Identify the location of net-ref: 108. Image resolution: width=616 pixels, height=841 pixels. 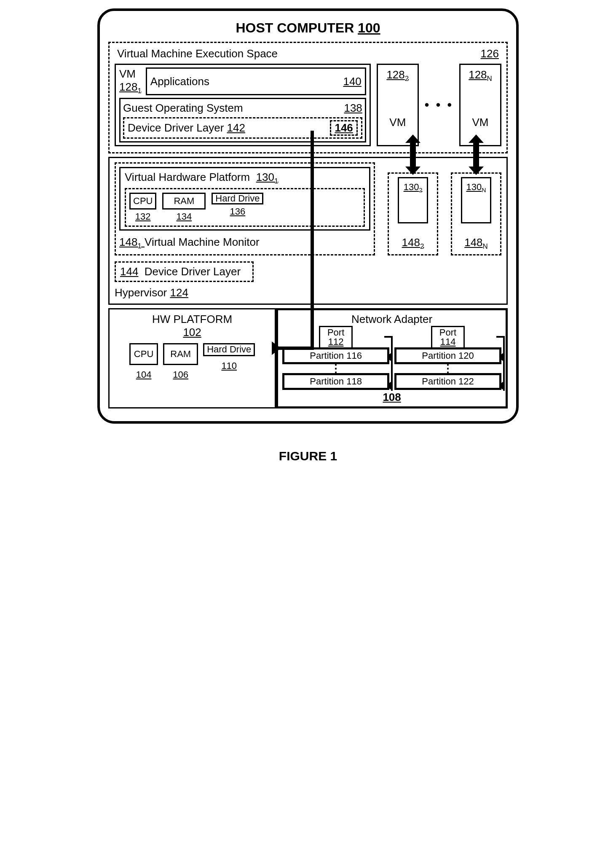
(392, 397).